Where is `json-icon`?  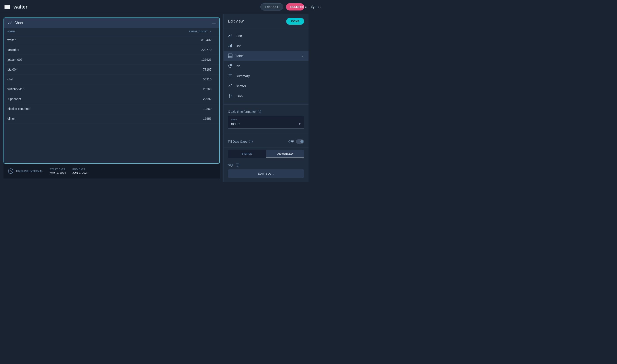
json-icon is located at coordinates (230, 96).